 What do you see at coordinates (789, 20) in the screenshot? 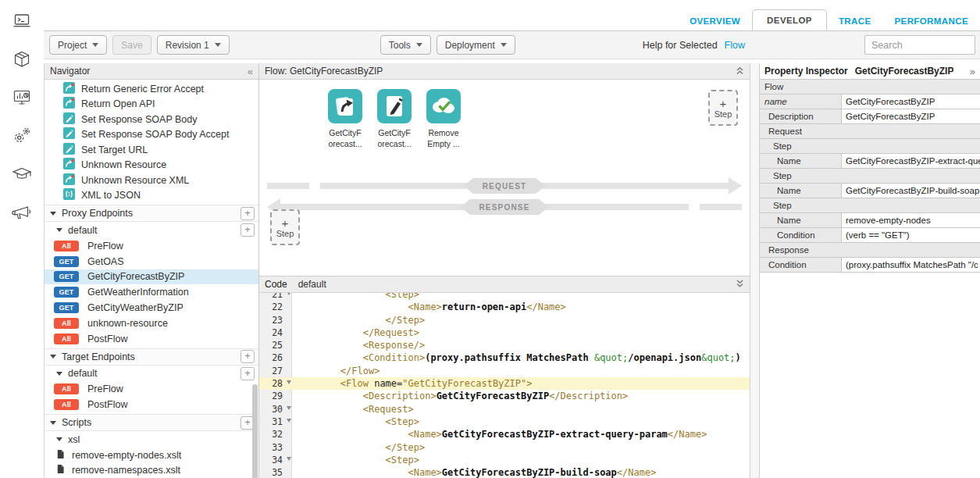
I see `tab-develop: DEVELOP` at bounding box center [789, 20].